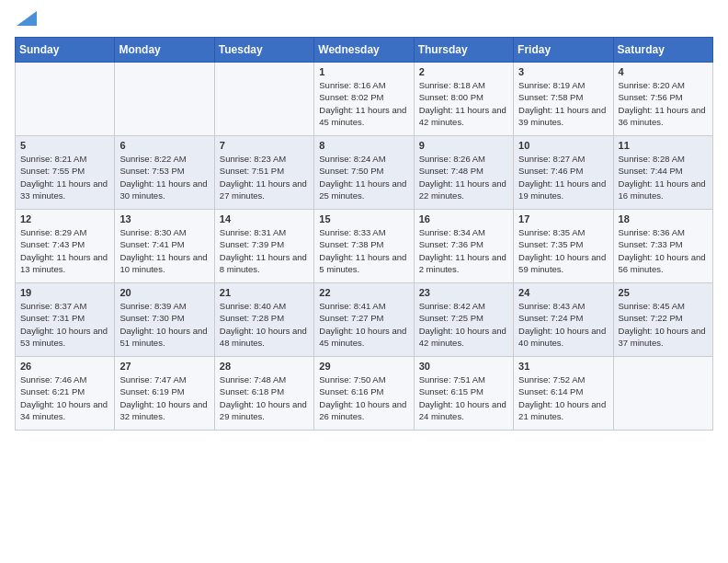 This screenshot has height=563, width=728. Describe the element at coordinates (563, 337) in the screenshot. I see `daylight: Daylight: 10 hours and 40 minutes.` at that location.